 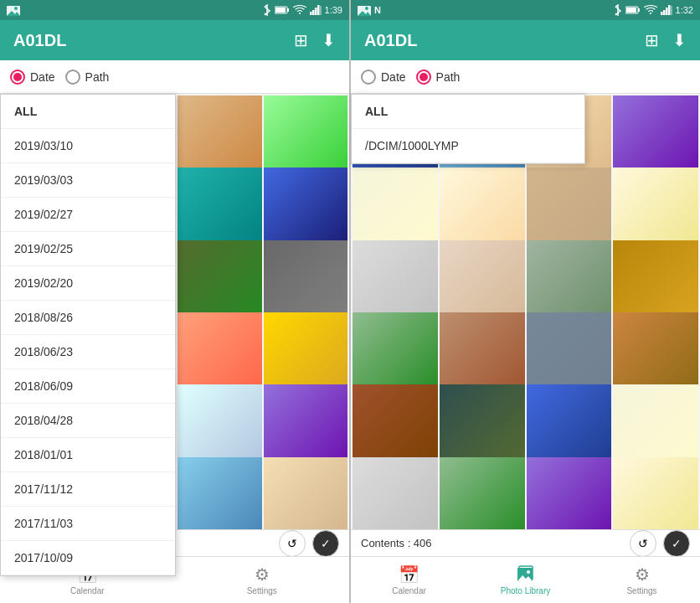 What do you see at coordinates (88, 181) in the screenshot?
I see `dropdown-item-2: 2019/03/03` at bounding box center [88, 181].